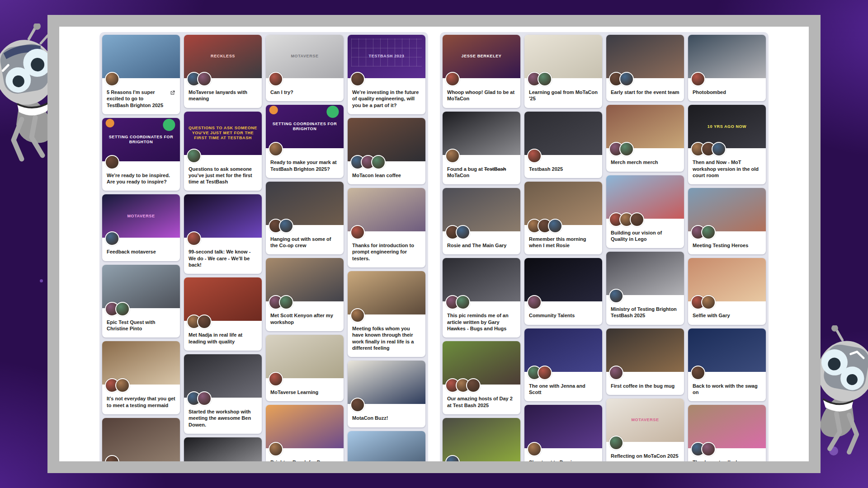  Describe the element at coordinates (387, 75) in the screenshot. I see `photo-card: TestBash 2023We're investing in the futu…` at that location.